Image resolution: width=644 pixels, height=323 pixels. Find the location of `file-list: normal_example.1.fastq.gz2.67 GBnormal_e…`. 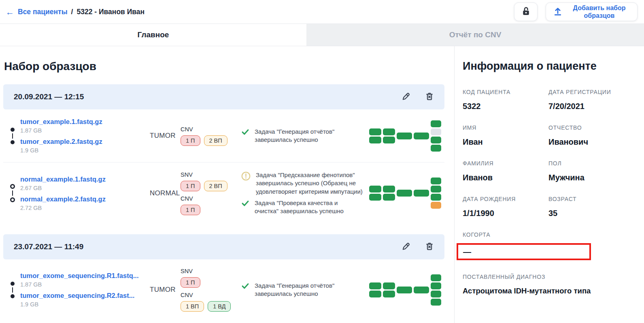

file-list: normal_example.1.fastq.gz2.67 GBnormal_e… is located at coordinates (62, 193).